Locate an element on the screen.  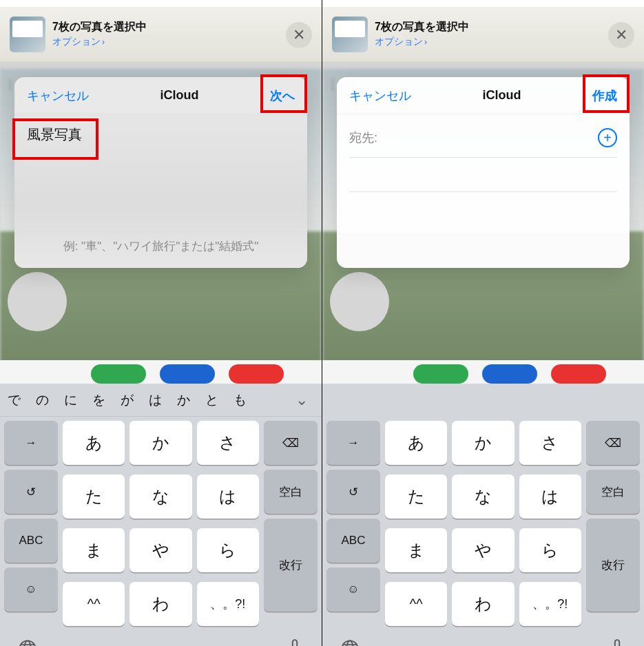
suggestion: と is located at coordinates (212, 400).